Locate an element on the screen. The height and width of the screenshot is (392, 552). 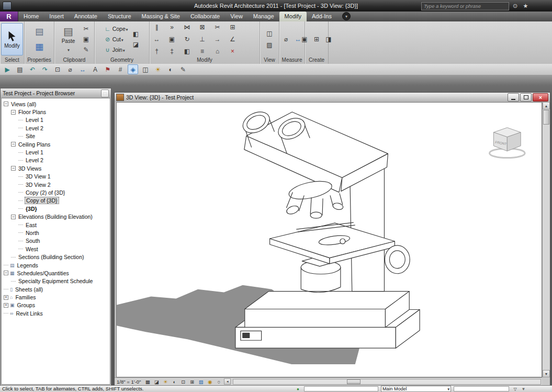
show-crop-icon: ⊞ is located at coordinates (192, 382).